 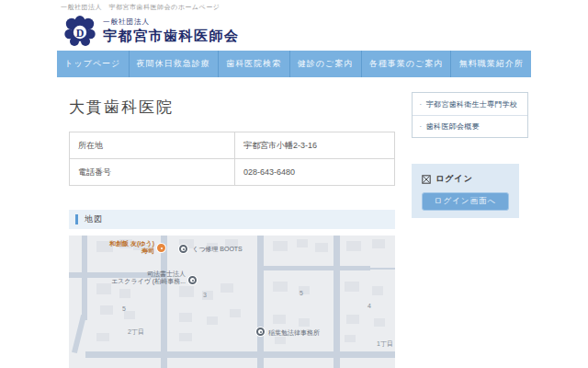 I want to click on site-logo: D 一般社団法人 宇都宮市歯科医師会, so click(x=228, y=31).